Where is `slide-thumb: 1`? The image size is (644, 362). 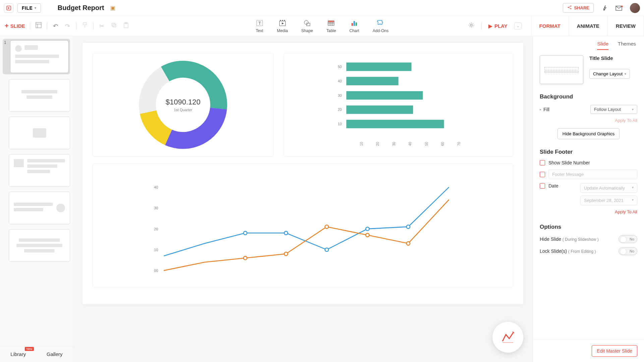
slide-thumb: 1 is located at coordinates (36, 57).